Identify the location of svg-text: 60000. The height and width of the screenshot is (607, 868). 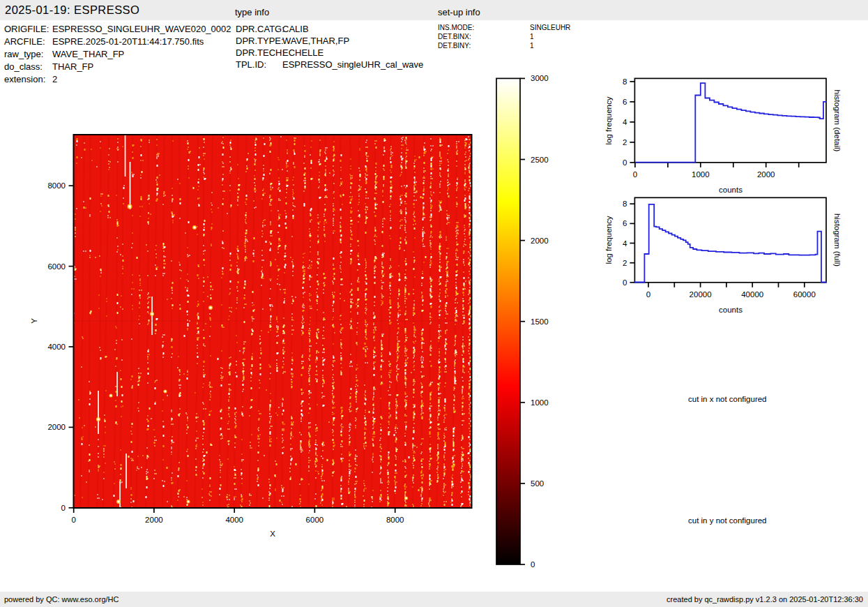
(805, 294).